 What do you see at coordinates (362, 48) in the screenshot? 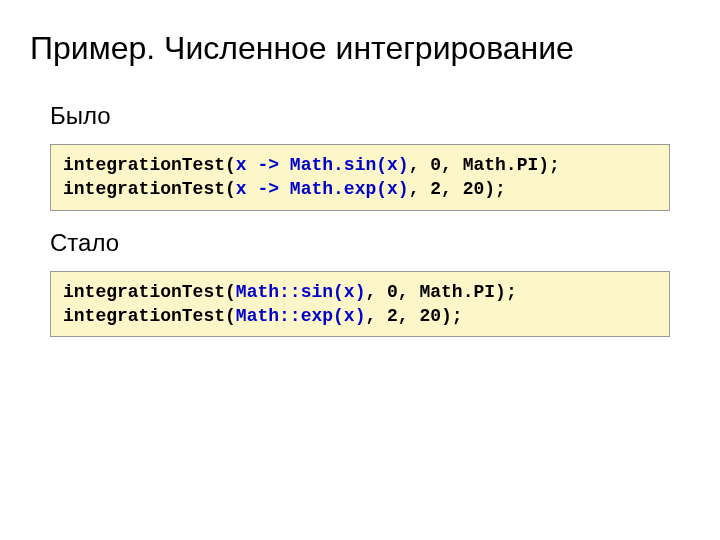
I see `slide-title: Пример. Численное интегрирование` at bounding box center [362, 48].